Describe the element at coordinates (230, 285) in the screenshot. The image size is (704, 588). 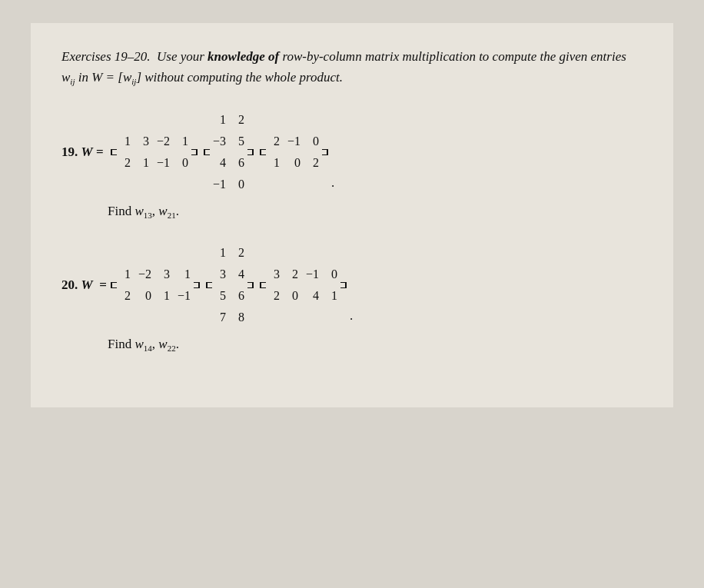
I see `ex20-matrix-B: 1 2 3 4 5 6 7 8` at that location.